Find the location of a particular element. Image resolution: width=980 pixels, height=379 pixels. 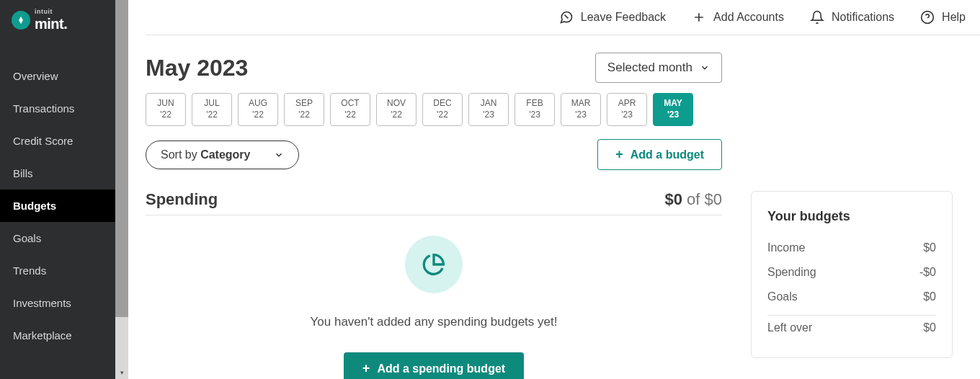

sidebar-item-bills: Bills is located at coordinates (58, 173).